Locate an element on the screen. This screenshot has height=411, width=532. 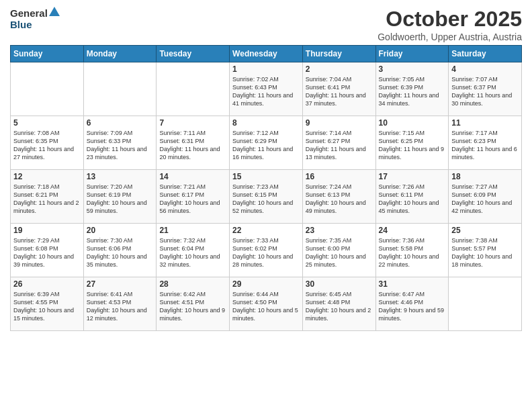
day-number: 20 is located at coordinates (120, 230).